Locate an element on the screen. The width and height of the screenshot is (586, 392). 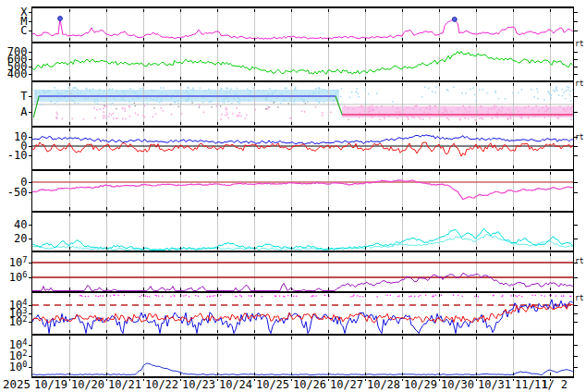
svg-text: T is located at coordinates (24, 96).